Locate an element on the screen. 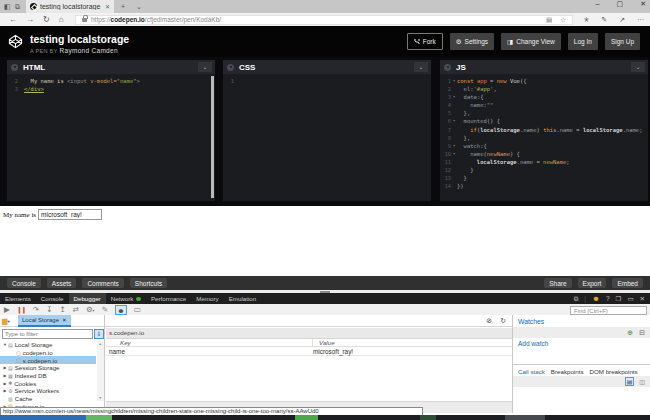 This screenshot has height=420, width=650. footer-shortcuts-button: Shortcuts is located at coordinates (148, 283).